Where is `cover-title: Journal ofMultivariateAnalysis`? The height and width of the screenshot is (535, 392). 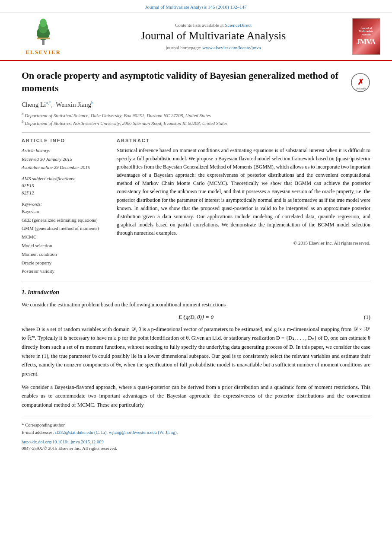 cover-title: Journal ofMultivariateAnalysis is located at coordinates (366, 32).